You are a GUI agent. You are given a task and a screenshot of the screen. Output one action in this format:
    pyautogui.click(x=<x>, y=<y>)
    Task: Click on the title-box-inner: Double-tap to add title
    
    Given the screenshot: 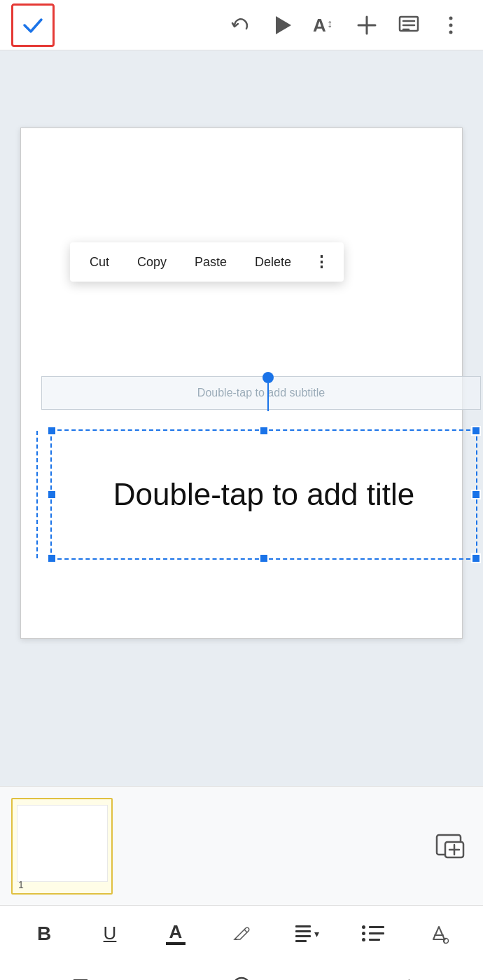 What is the action you would take?
    pyautogui.click(x=264, y=495)
    